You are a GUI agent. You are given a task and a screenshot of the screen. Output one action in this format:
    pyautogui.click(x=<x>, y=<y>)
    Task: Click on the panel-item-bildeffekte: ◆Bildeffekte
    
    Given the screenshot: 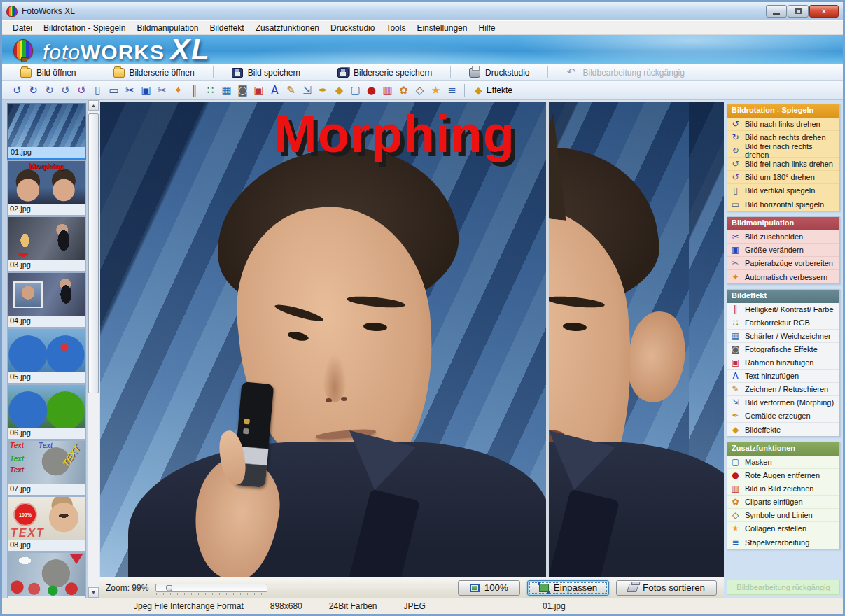 What is the action you would take?
    pyautogui.click(x=783, y=430)
    